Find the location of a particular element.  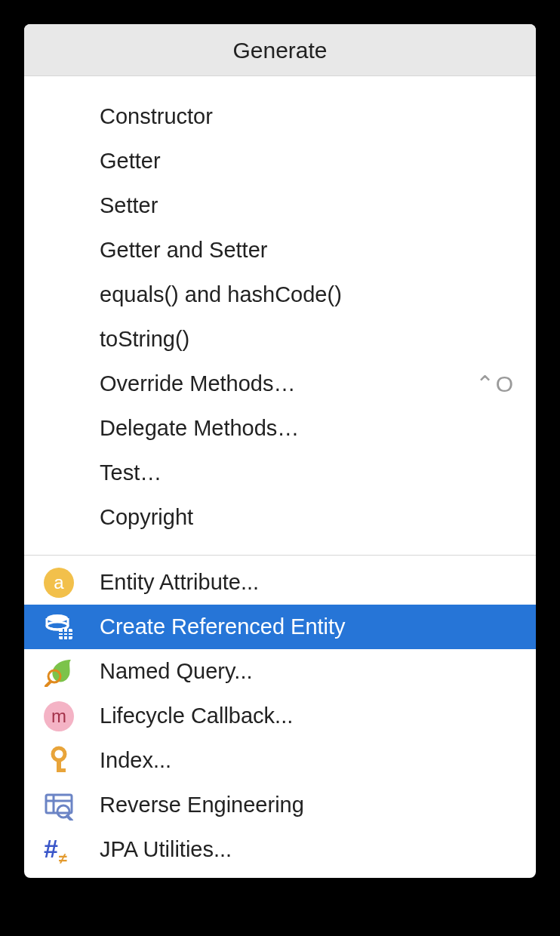

menu-item-label: Constructor is located at coordinates (307, 116).